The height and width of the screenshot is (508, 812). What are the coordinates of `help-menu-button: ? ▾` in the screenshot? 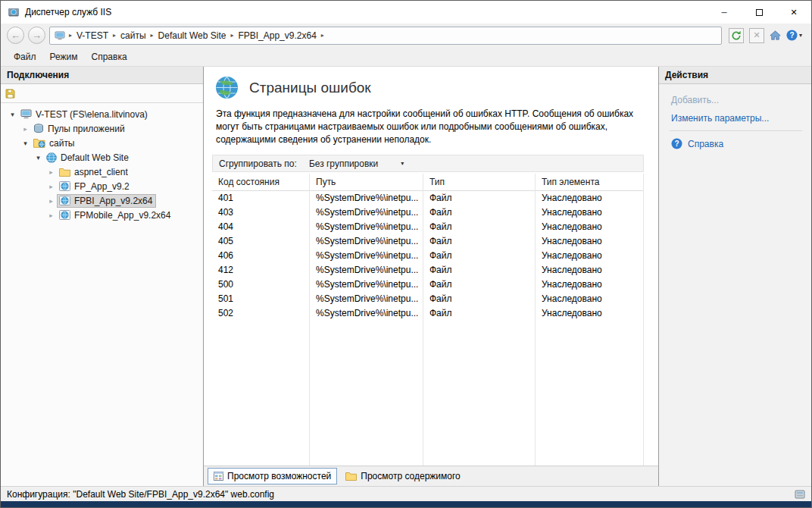 It's located at (794, 35).